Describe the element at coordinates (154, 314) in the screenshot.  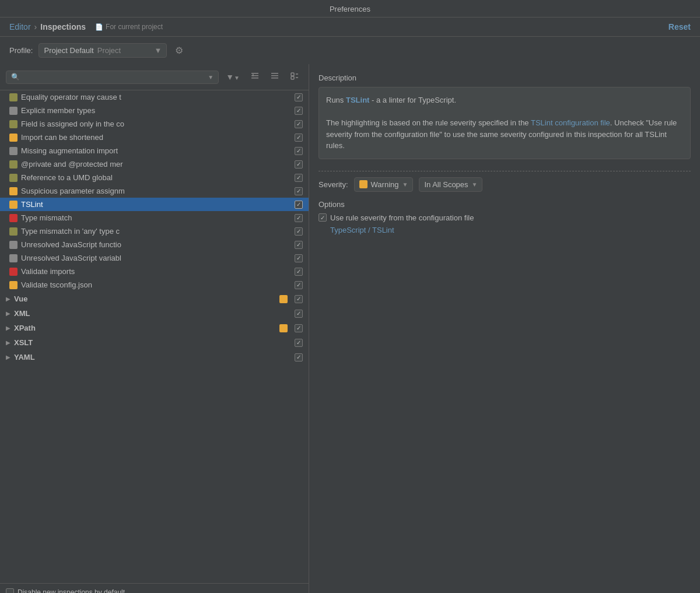
I see `group-xml: ▶ XML` at that location.